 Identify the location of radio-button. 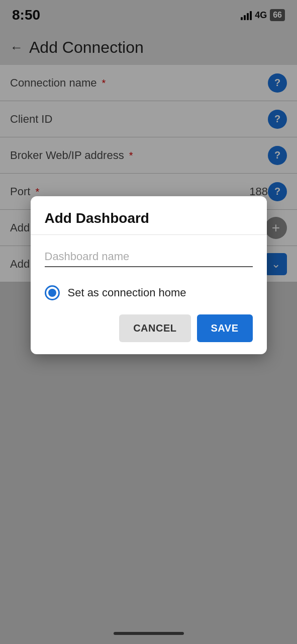
(52, 293).